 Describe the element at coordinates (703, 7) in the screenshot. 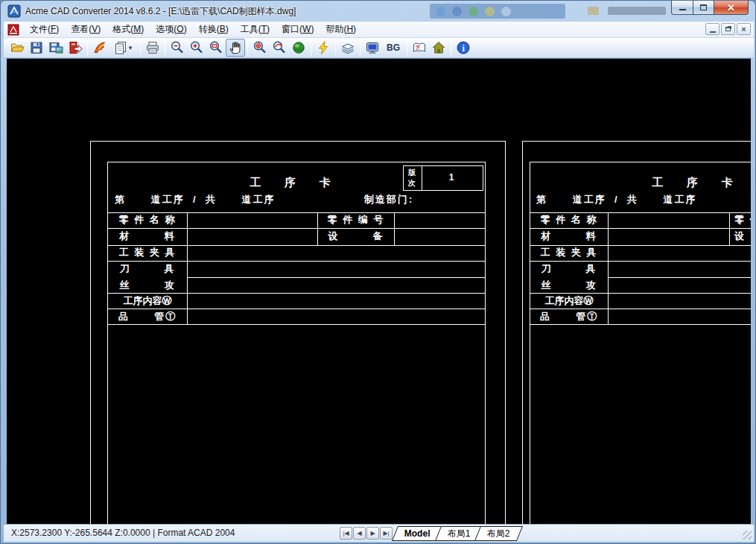

I see `maximize-icon` at that location.